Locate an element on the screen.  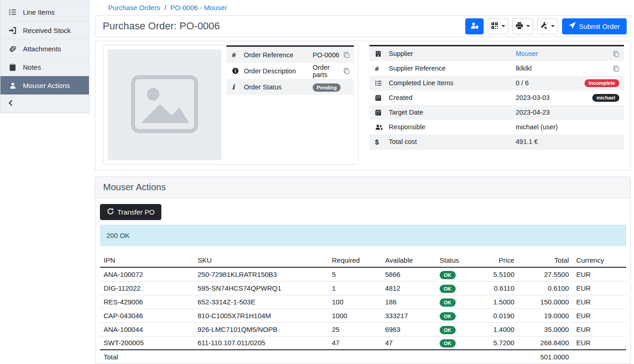
tools-icon is located at coordinates (544, 27).